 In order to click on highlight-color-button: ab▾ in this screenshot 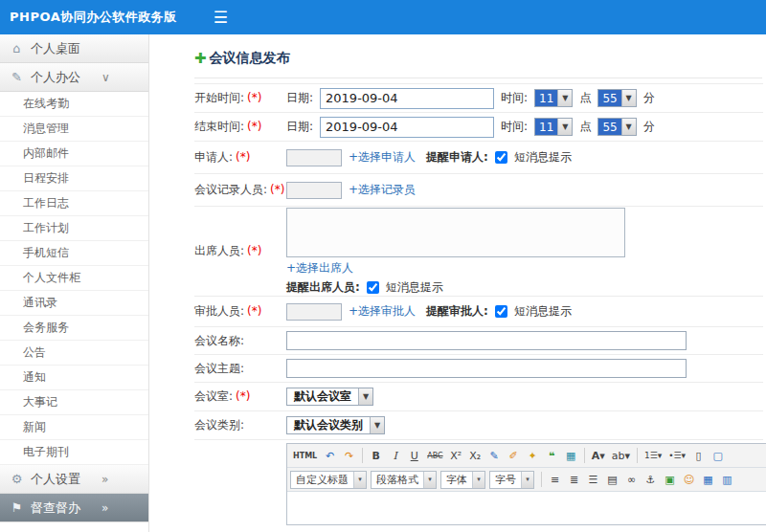, I will do `click(620, 455)`.